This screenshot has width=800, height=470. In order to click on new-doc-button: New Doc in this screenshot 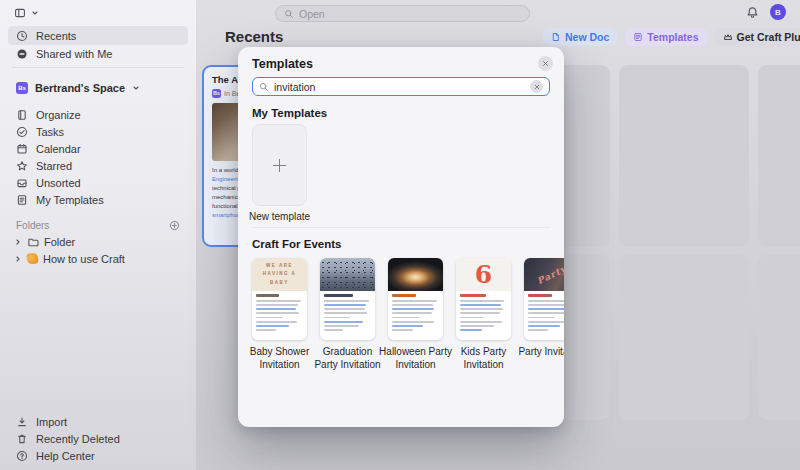, I will do `click(580, 37)`.